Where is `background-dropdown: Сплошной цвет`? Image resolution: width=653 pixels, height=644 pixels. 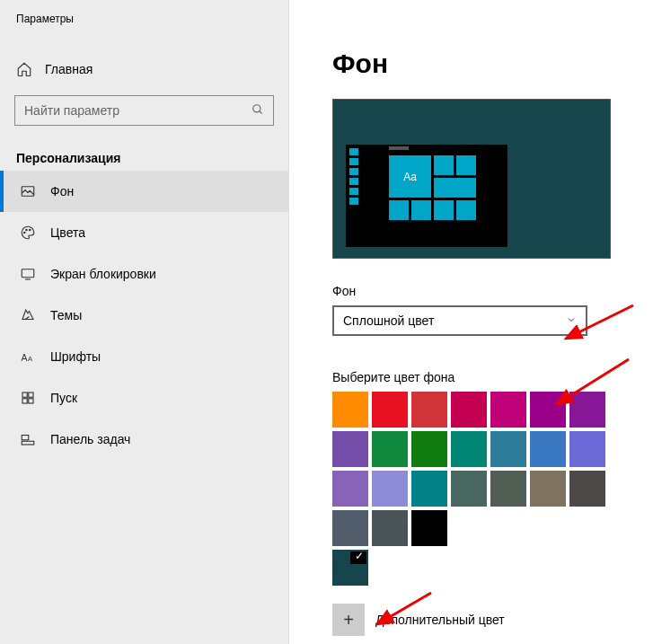
background-dropdown: Сплошной цвет is located at coordinates (460, 321).